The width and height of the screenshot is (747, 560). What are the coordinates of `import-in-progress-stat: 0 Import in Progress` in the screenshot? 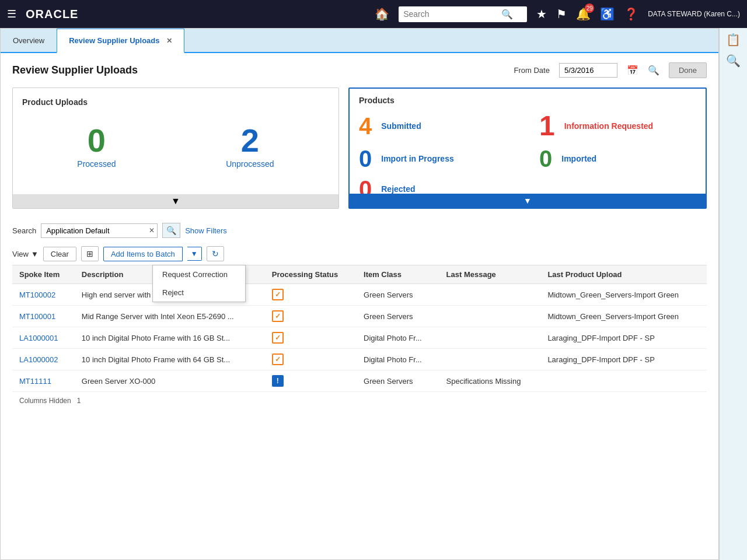 It's located at (438, 159).